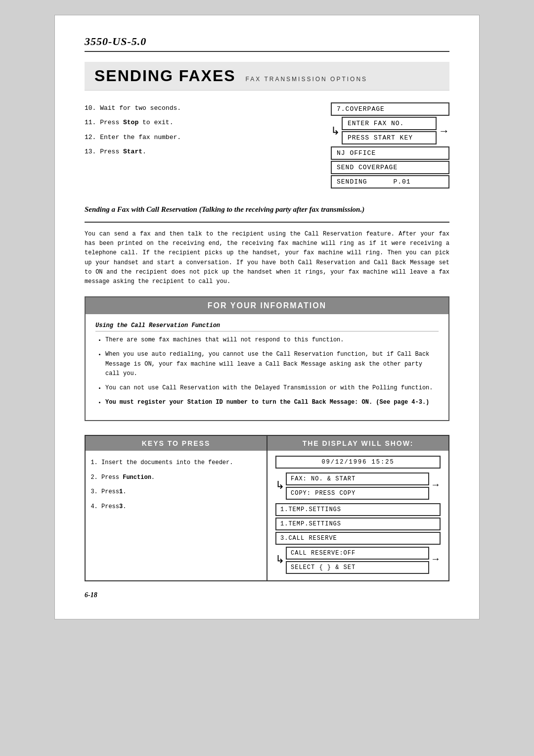  Describe the element at coordinates (358, 524) in the screenshot. I see `display-temp-settings-2: 1.TEMP.SETTINGS` at that location.